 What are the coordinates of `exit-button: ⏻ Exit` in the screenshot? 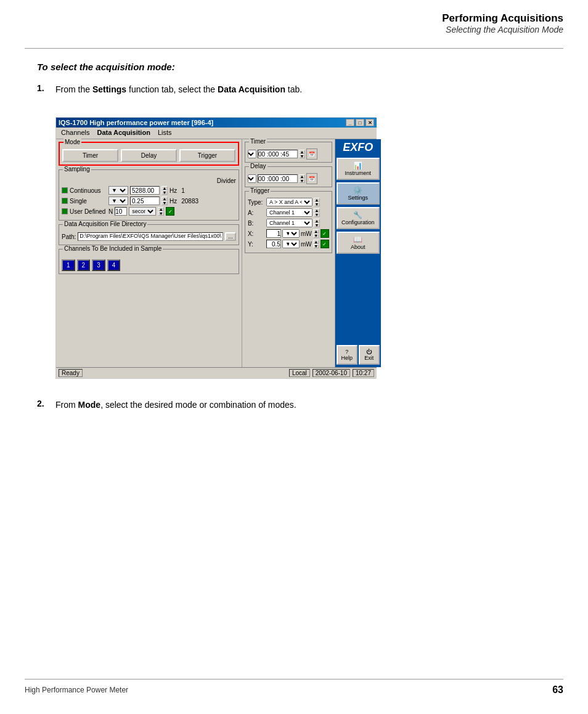 It's located at (369, 355).